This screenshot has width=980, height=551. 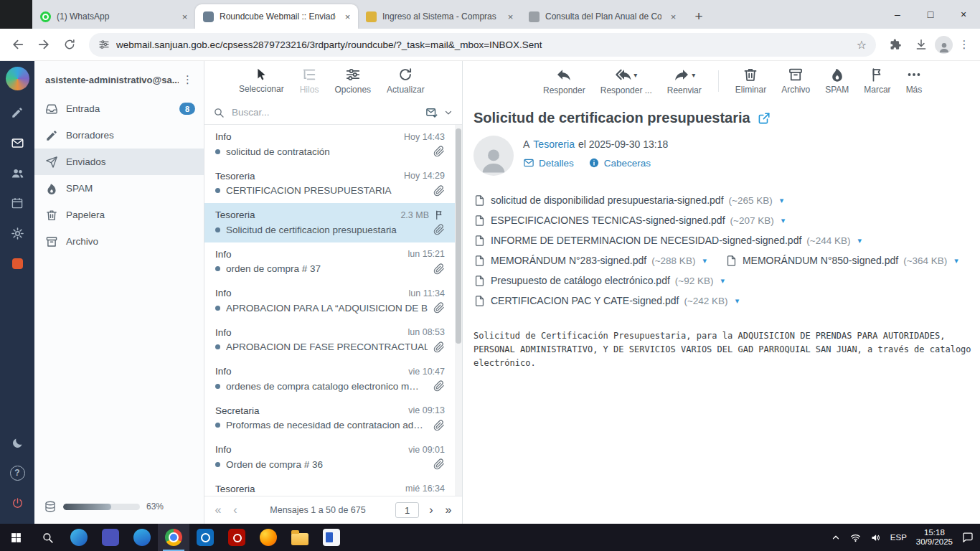 What do you see at coordinates (895, 44) in the screenshot?
I see `extensions-icon` at bounding box center [895, 44].